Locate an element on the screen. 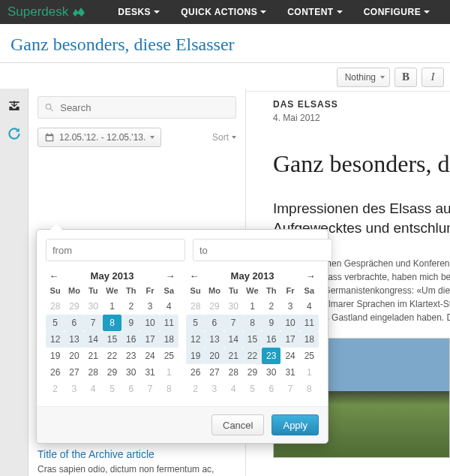  nav-configure: CONFIGURE is located at coordinates (398, 12).